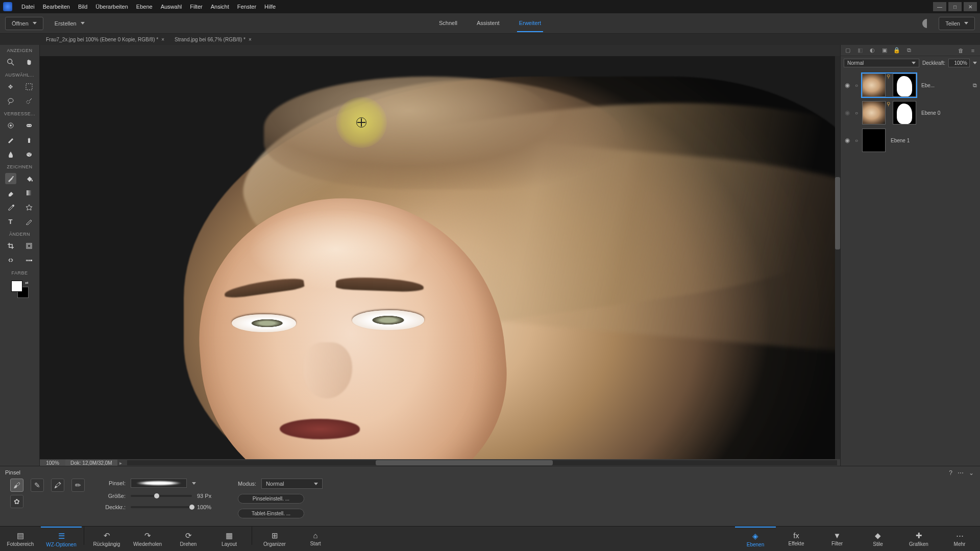 The width and height of the screenshot is (980, 551). Describe the element at coordinates (29, 179) in the screenshot. I see `paint-bucket-tool` at that location.